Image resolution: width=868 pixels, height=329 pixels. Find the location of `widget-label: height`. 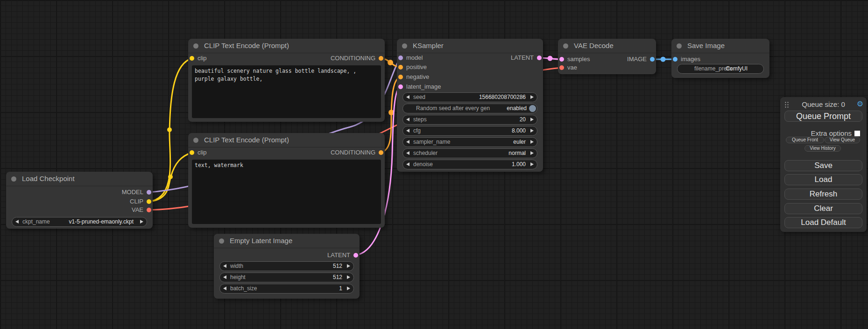

widget-label: height is located at coordinates (238, 277).